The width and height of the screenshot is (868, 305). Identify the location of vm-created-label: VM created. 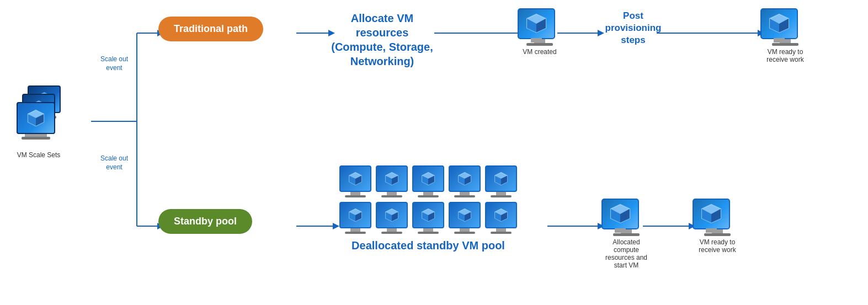
(540, 52).